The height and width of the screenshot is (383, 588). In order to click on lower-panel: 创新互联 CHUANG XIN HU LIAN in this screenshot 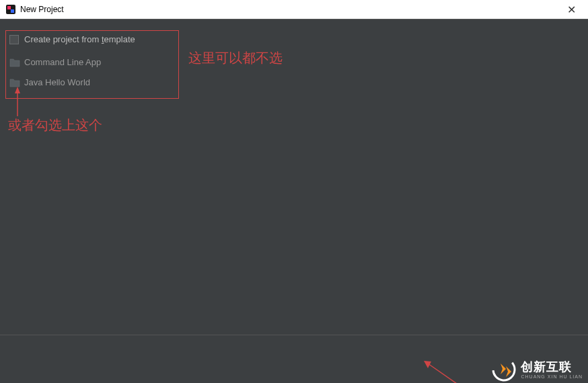, I will do `click(294, 360)`.